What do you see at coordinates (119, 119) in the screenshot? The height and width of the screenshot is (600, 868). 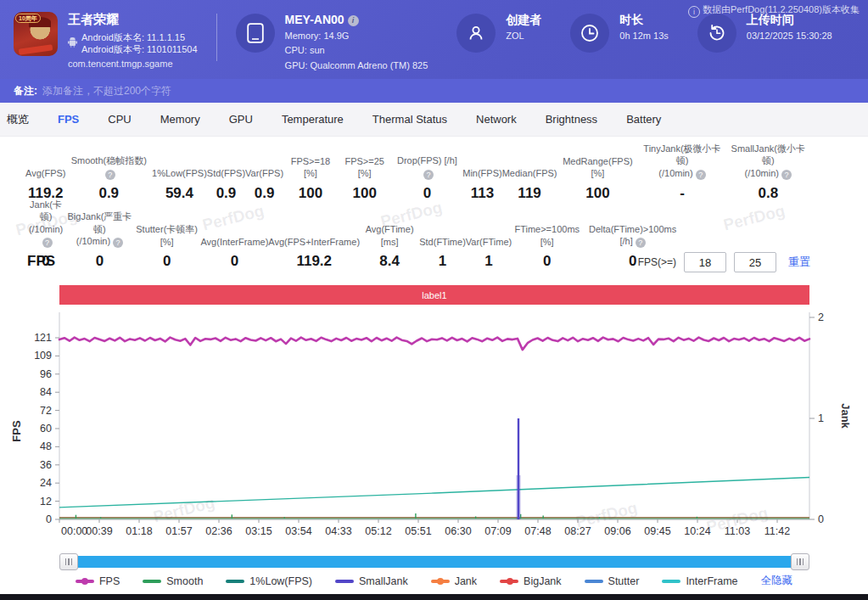 I see `tab-cpu: CPU` at bounding box center [119, 119].